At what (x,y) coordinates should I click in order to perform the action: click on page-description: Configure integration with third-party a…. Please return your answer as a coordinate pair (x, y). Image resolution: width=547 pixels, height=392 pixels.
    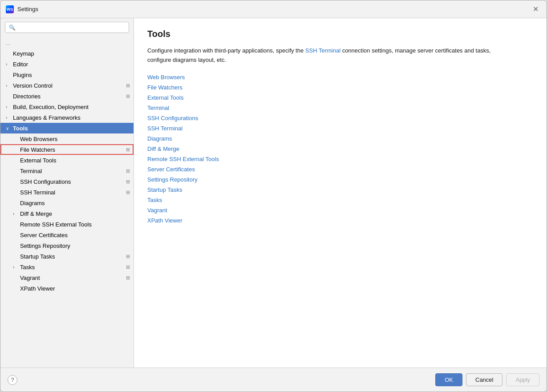
    Looking at the image, I should click on (330, 56).